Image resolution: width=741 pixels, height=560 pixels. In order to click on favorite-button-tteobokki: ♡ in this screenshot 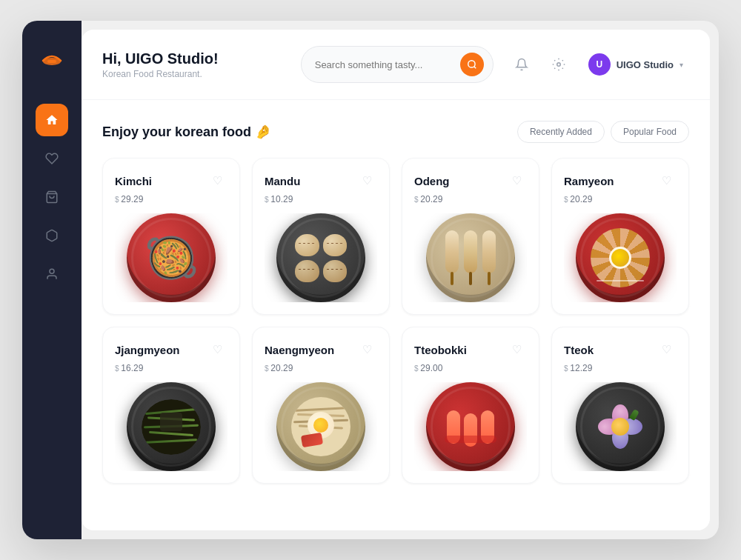, I will do `click(516, 350)`.